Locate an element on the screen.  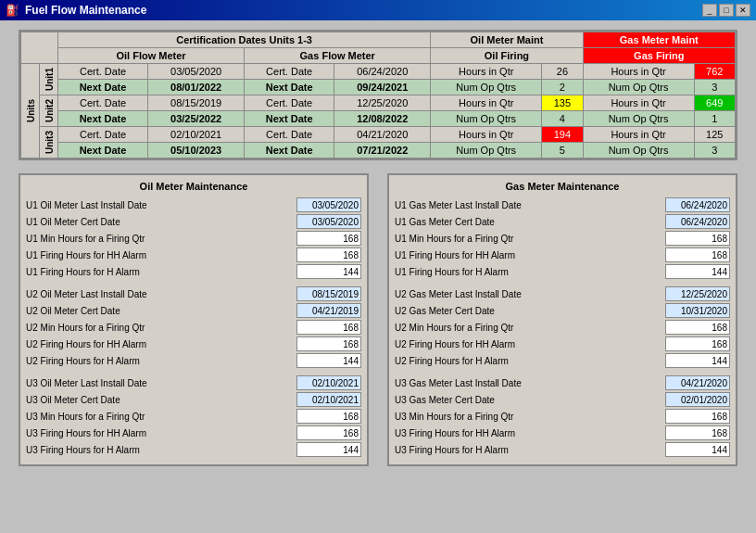
gas-cert-date-label-3: Cert. Date is located at coordinates (289, 135).